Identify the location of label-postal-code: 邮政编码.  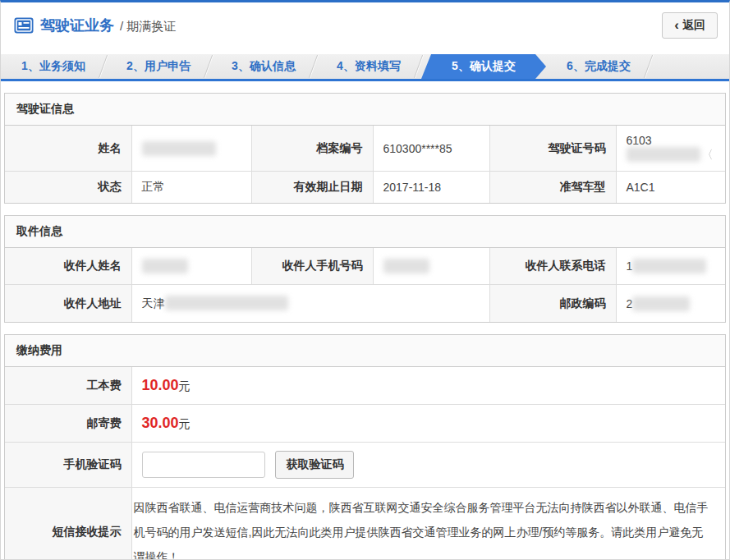
(553, 304).